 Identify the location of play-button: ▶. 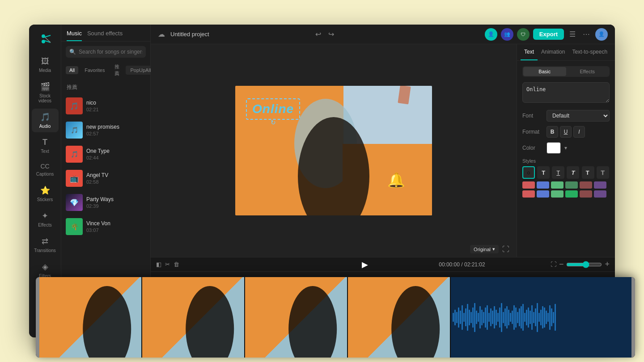
(365, 265).